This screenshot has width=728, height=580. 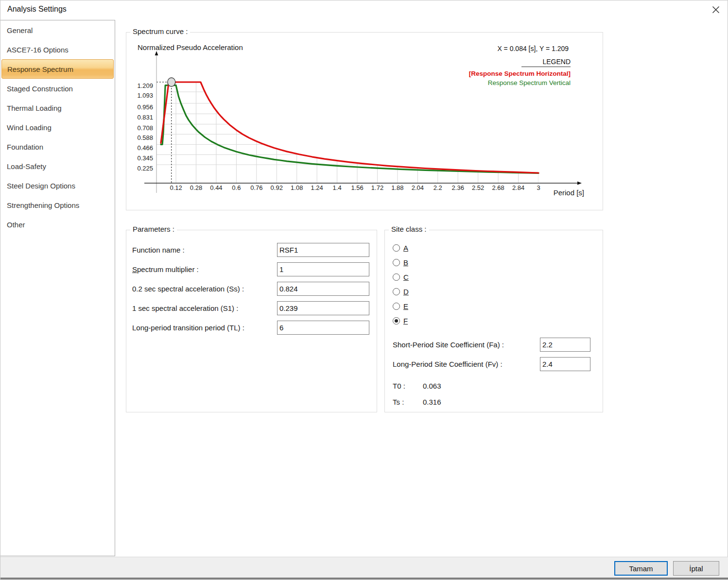 What do you see at coordinates (406, 262) in the screenshot?
I see `site-class-label-b: B` at bounding box center [406, 262].